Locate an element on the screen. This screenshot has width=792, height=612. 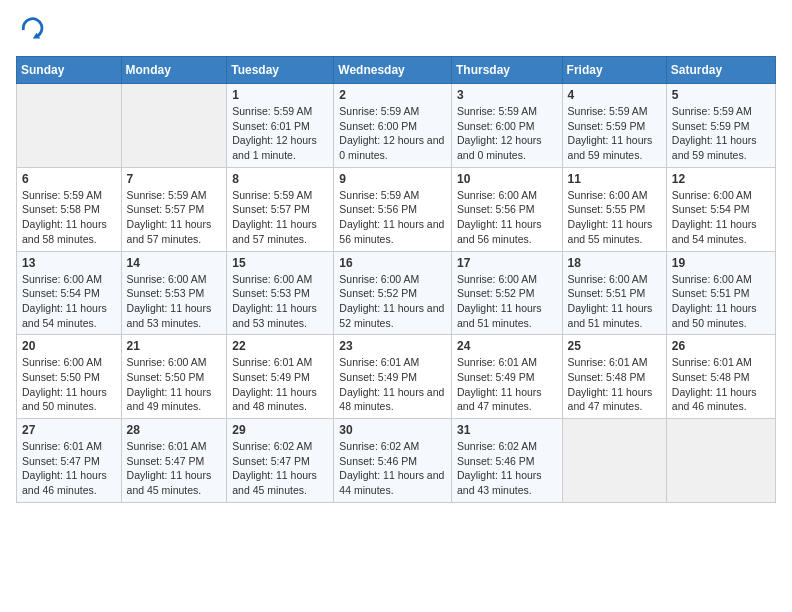
day-cell: 11Sunrise: 6:00 AM Sunset: 5:55 PM Dayli… is located at coordinates (614, 209).